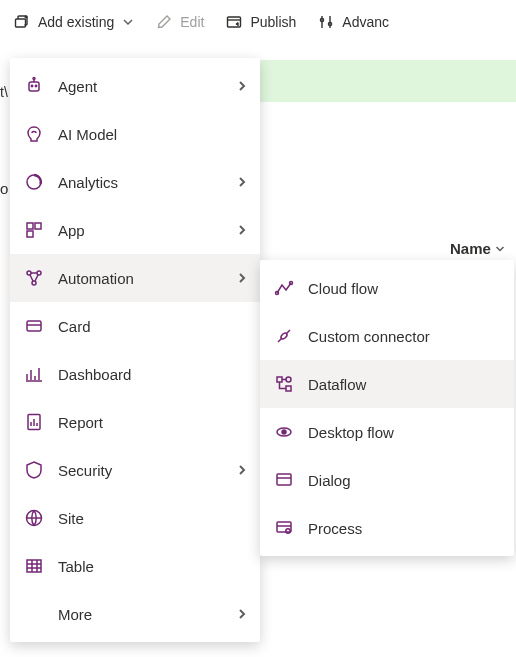  What do you see at coordinates (140, 230) in the screenshot?
I see `menu-item-label: App` at bounding box center [140, 230].